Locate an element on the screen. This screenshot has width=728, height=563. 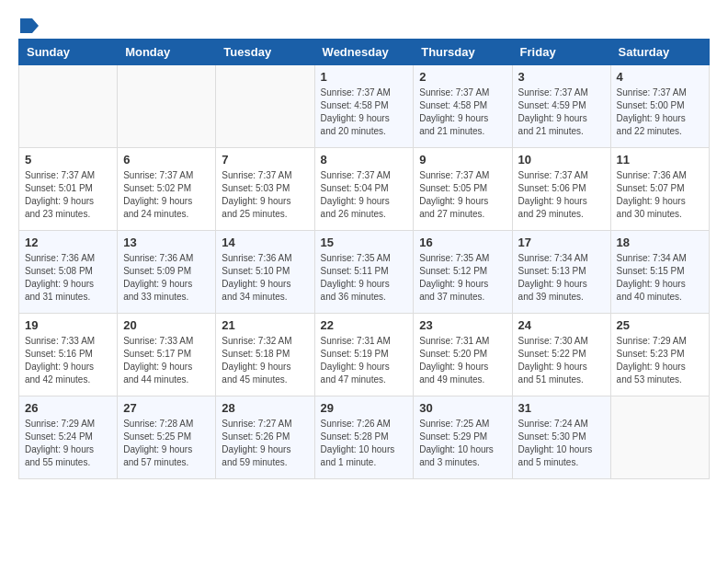
day-info: Sunrise: 7:27 AM Sunset: 5:26 PM Dayligh… is located at coordinates (265, 443).